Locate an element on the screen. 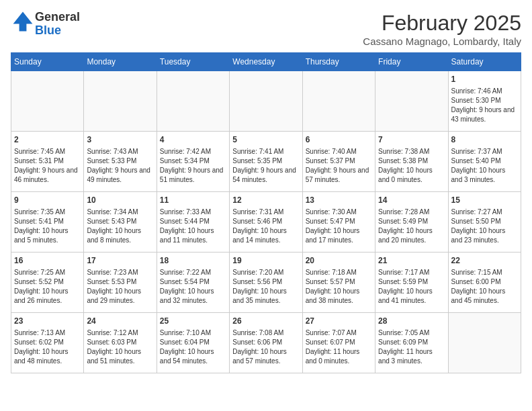 The image size is (532, 411). day-info: Sunrise: 7:45 AM Sunset: 5:31 PM Dayligh… is located at coordinates (47, 166).